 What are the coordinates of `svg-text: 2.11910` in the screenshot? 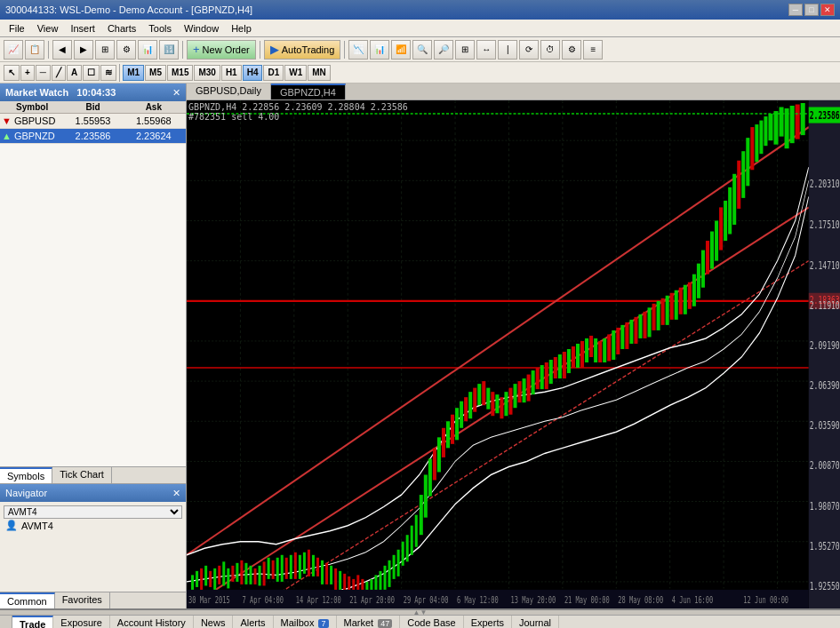 It's located at (825, 305).